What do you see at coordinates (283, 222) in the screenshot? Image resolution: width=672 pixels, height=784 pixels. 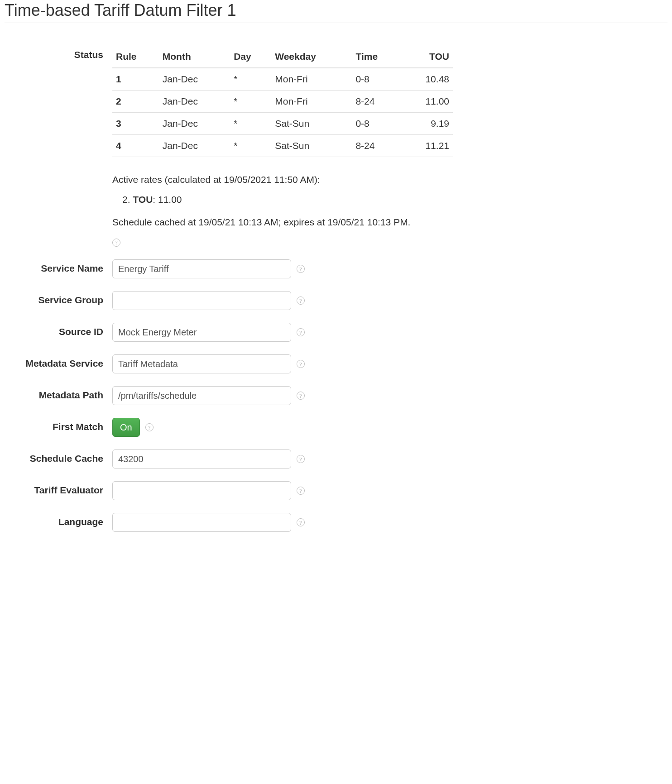 I see `cache-caption: Schedule cached at 19/05/21 10:13 AM; ex…` at bounding box center [283, 222].